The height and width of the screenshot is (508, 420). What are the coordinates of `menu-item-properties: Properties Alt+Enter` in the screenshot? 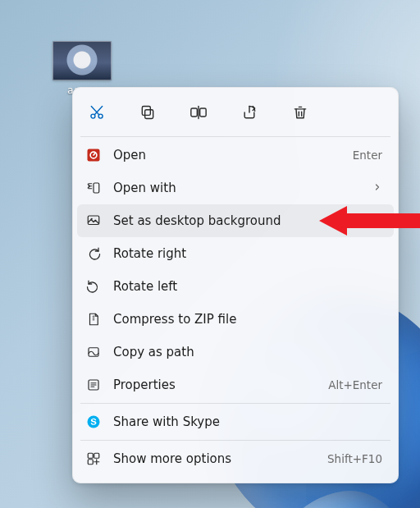 It's located at (235, 385).